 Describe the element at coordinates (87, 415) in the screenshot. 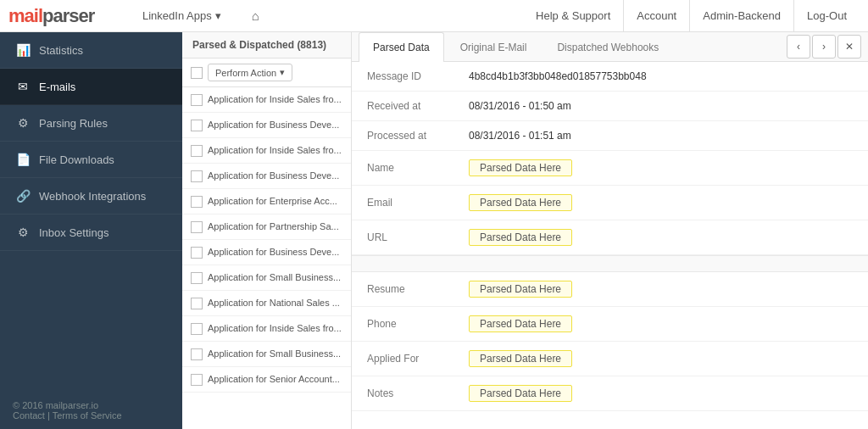

I see `footer-terms-link: Terms of Service` at that location.